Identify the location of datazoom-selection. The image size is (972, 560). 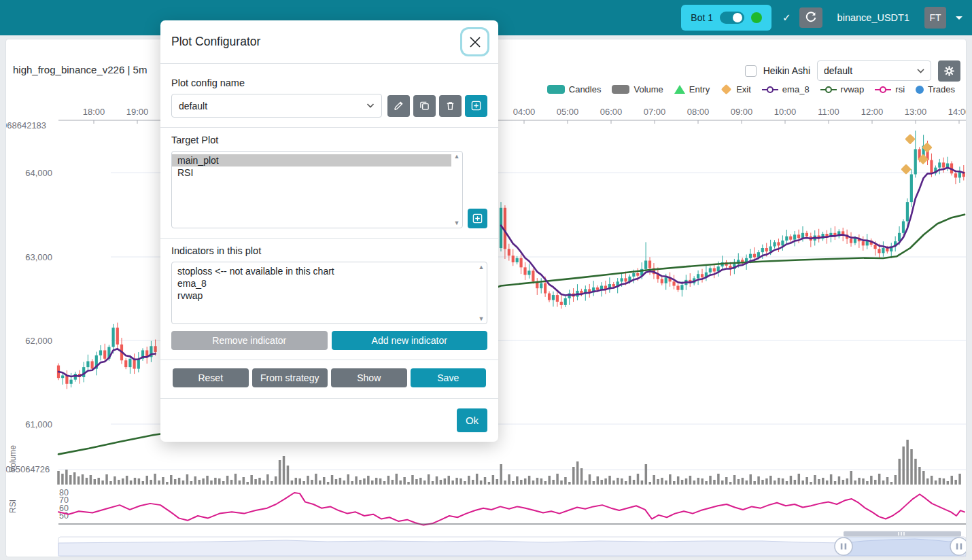
(901, 546).